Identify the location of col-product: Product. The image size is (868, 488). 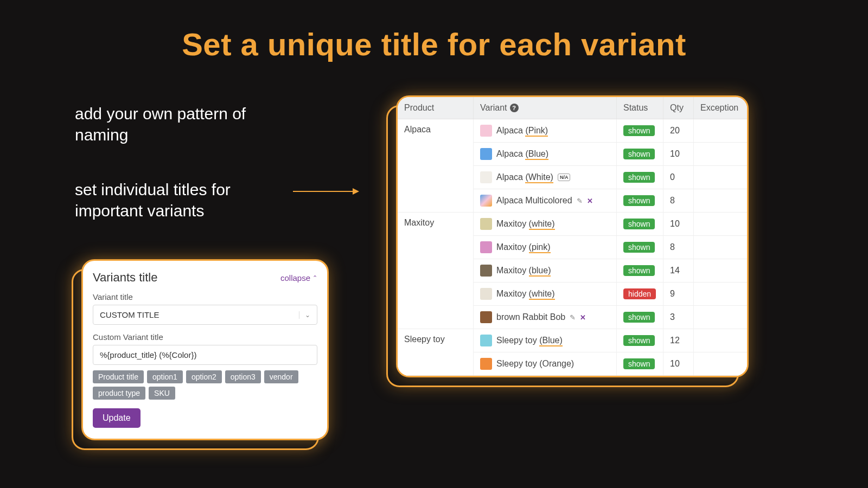
(436, 108).